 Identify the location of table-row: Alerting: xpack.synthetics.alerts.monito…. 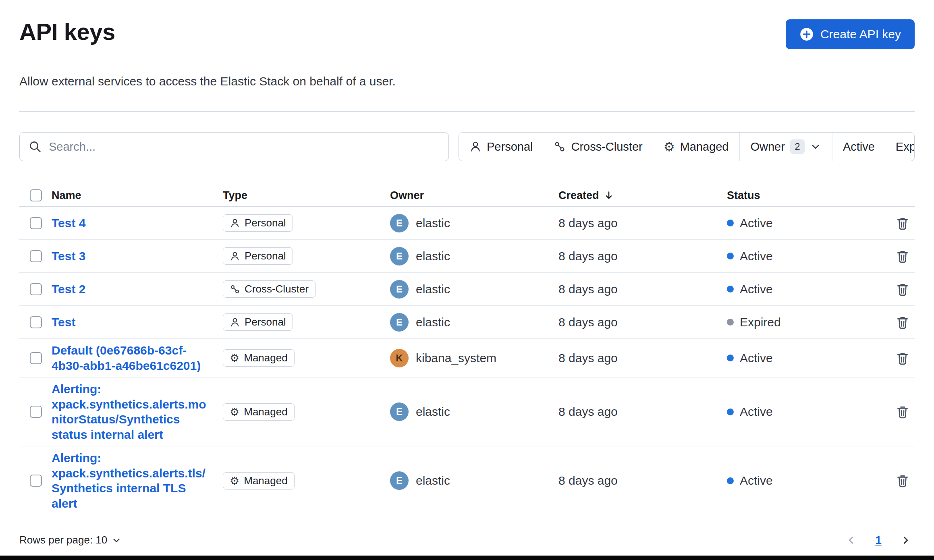
(467, 412).